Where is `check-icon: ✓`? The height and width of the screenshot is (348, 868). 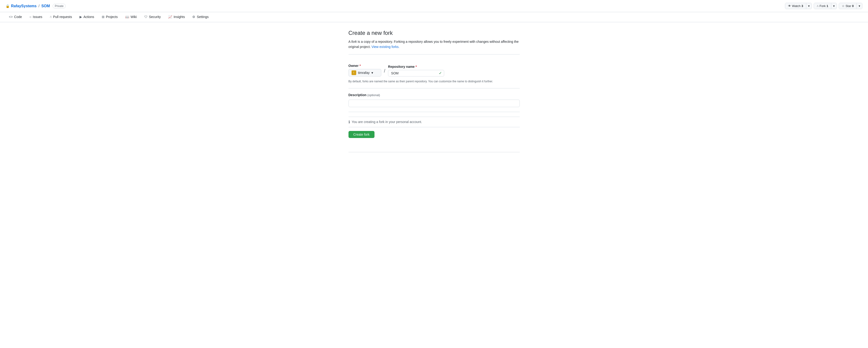
check-icon: ✓ is located at coordinates (440, 73).